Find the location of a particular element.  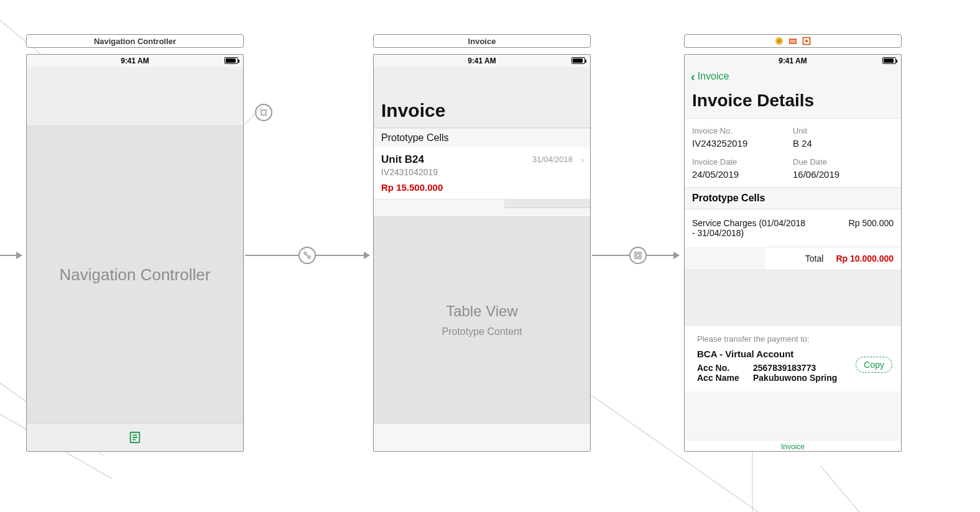

nav-controller-title: Navigation Controller is located at coordinates (136, 275).